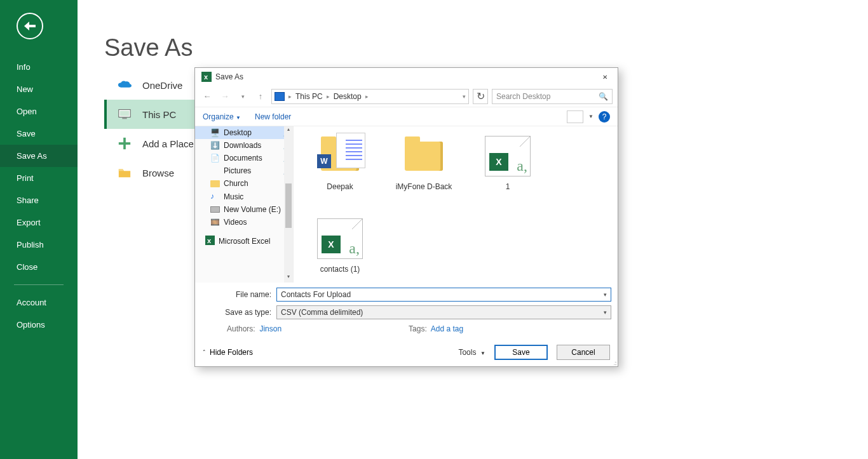 This screenshot has width=868, height=459. What do you see at coordinates (236, 295) in the screenshot?
I see `filename-label: File name:` at bounding box center [236, 295].